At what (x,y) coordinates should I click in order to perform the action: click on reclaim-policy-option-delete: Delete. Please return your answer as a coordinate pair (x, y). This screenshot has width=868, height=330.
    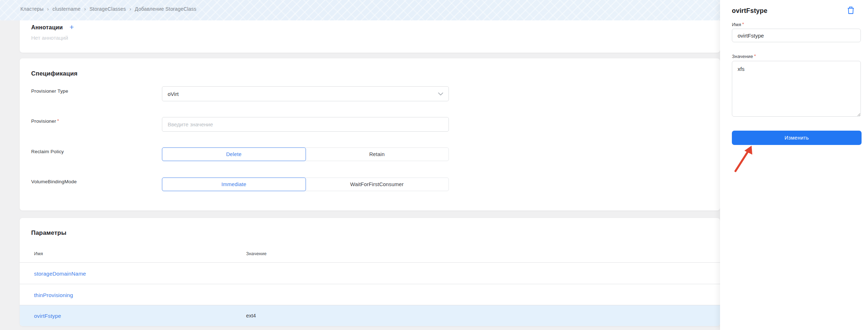
    Looking at the image, I should click on (234, 154).